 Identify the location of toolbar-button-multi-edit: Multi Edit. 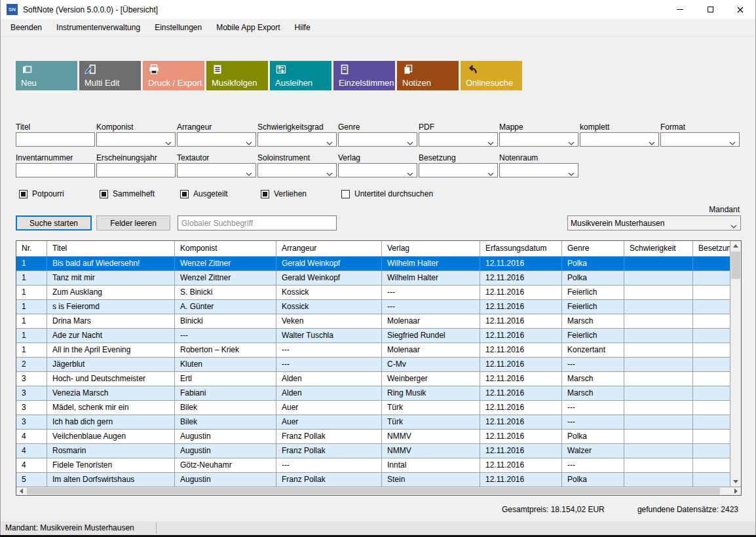
(110, 76).